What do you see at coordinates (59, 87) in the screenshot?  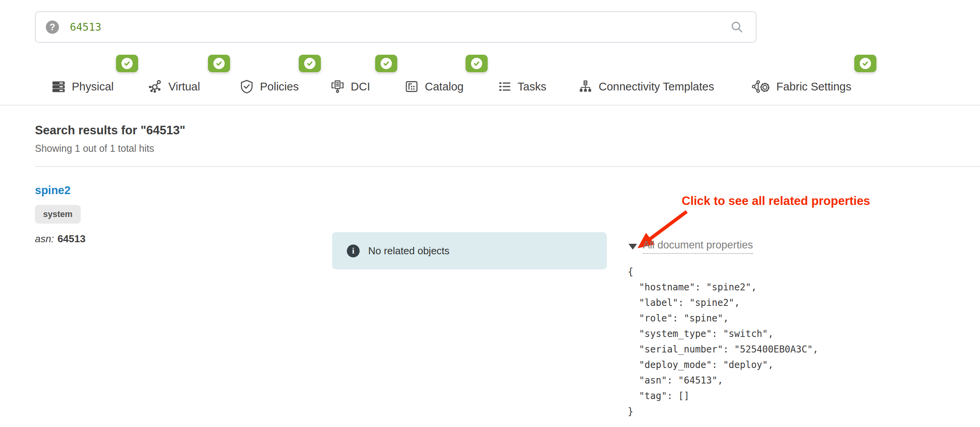 I see `rack-icon` at bounding box center [59, 87].